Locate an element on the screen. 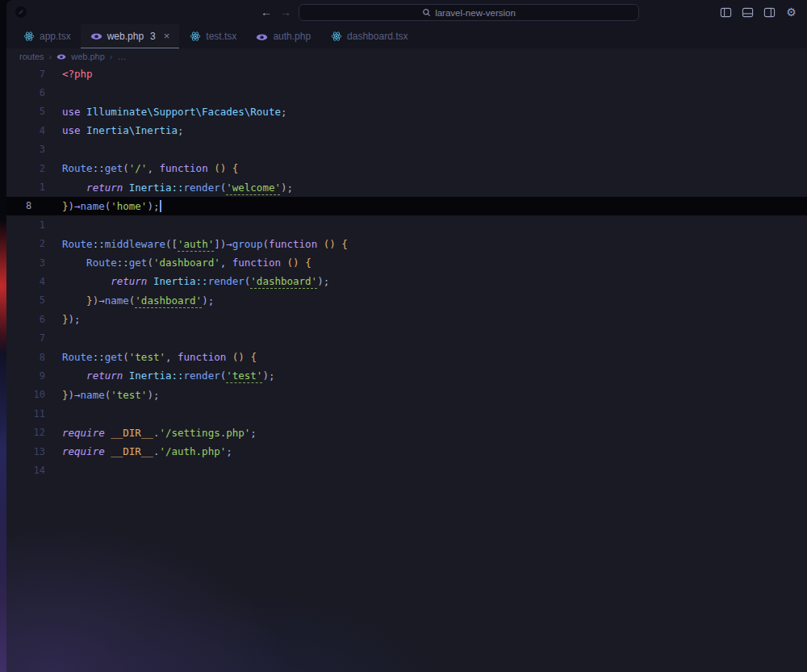 This screenshot has height=672, width=807. code-text: return Inertia::render('welcome'); is located at coordinates (169, 187).